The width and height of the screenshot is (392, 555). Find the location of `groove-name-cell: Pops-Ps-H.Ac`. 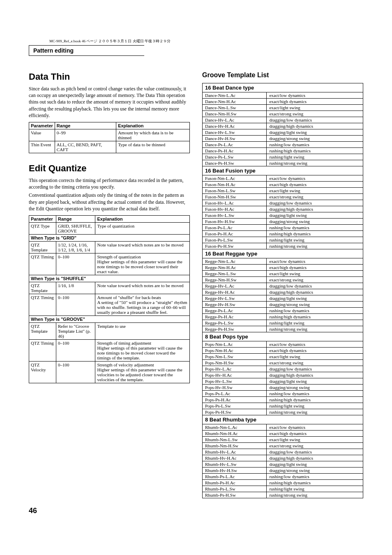

groove-name-cell: Pops-Ps-H.Ac is located at coordinates (235, 400).